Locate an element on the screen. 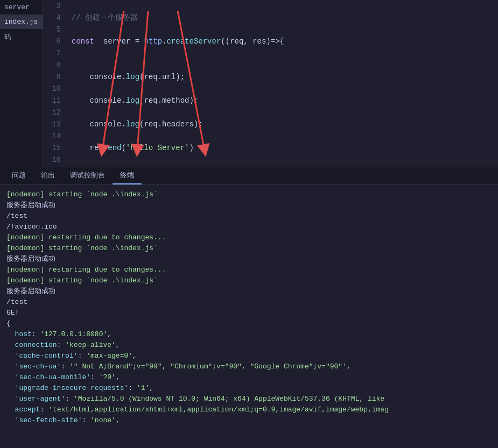 The height and width of the screenshot is (448, 498). terminal-line: accept: 'text/html,application/xhtml+xml… is located at coordinates (249, 410).